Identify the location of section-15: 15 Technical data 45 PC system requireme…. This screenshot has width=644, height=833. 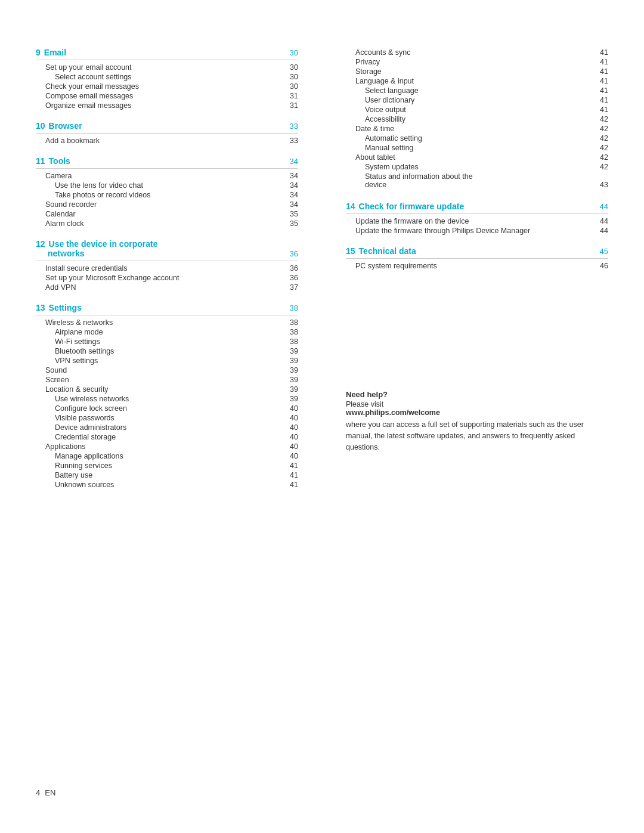
(477, 259).